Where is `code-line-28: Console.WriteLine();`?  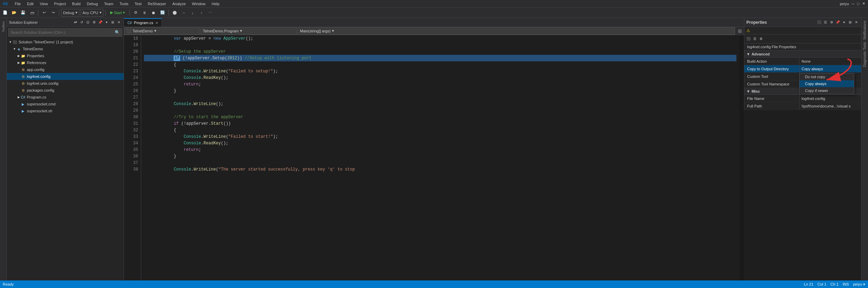 code-line-28: Console.WriteLine(); is located at coordinates (440, 104).